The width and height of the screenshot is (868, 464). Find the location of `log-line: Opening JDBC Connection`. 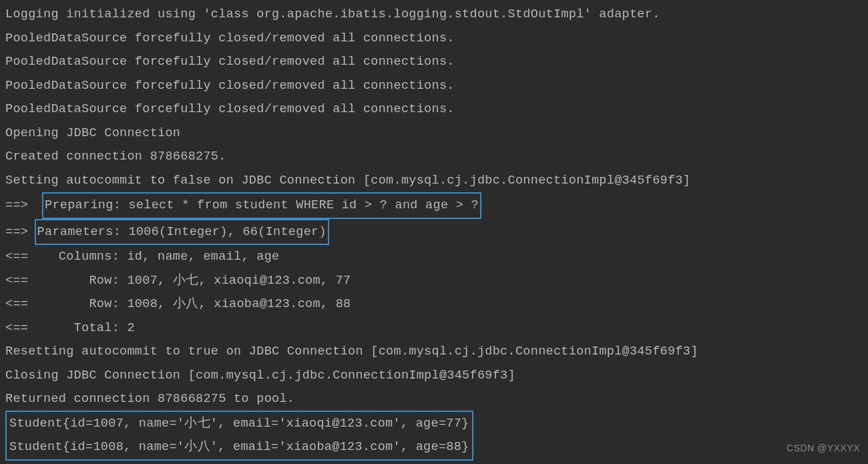

log-line: Opening JDBC Connection is located at coordinates (434, 134).